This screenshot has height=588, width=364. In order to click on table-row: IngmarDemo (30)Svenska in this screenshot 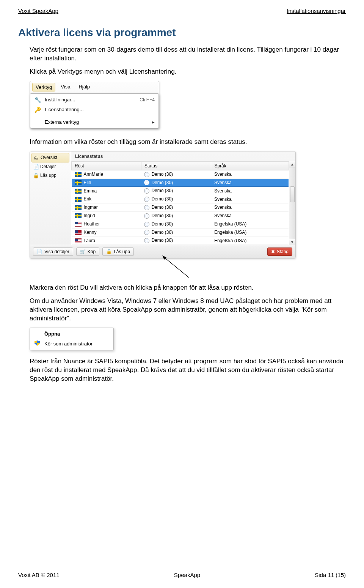, I will do `click(180, 208)`.